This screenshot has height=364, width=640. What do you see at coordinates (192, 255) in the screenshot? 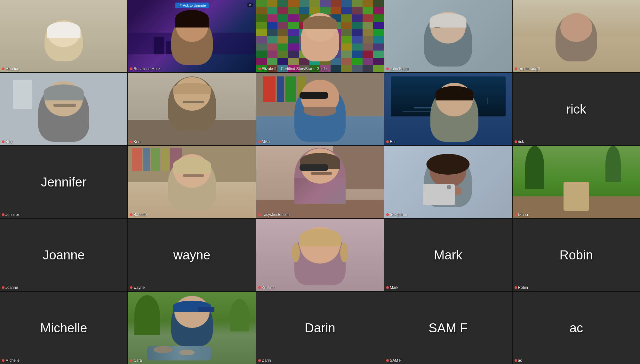
I see `participant-large-name-wayne: wayne` at bounding box center [192, 255].